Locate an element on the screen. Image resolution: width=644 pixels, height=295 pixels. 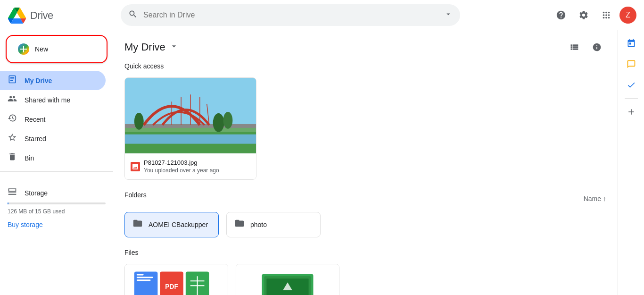
sidebar-item-bin: Bin is located at coordinates (53, 158).